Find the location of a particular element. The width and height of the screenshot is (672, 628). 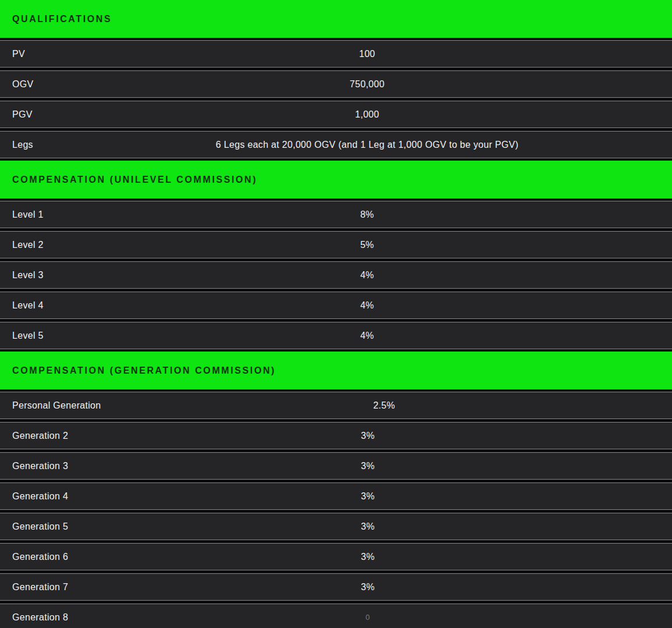

table-row-legs: Legs 6 Legs each at 20,000 OGV (and 1 Le… is located at coordinates (336, 144).